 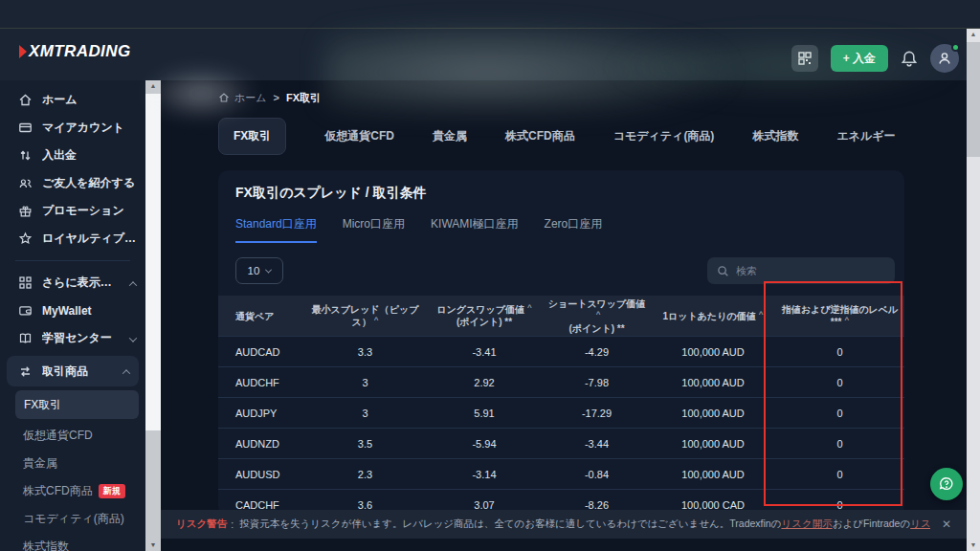 What do you see at coordinates (490, 40) in the screenshot?
I see `top-bar: XMTRADING + 入金` at bounding box center [490, 40].